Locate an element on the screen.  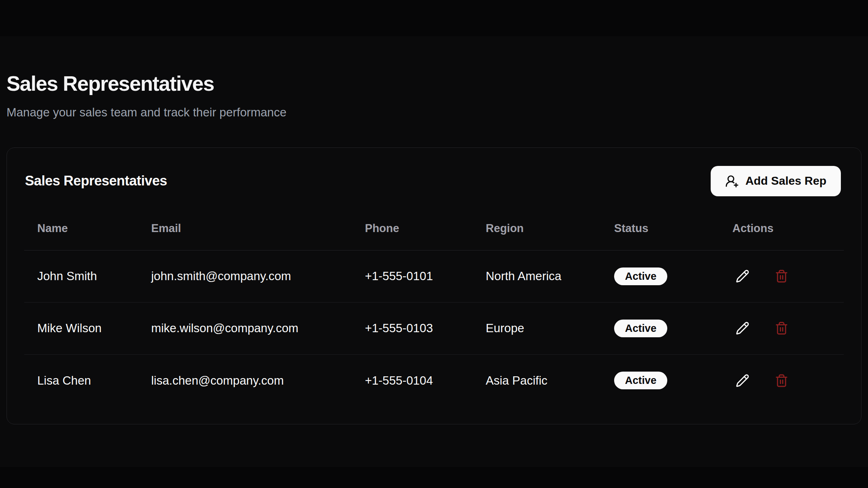
card-title: Sales Representatives is located at coordinates (96, 181).